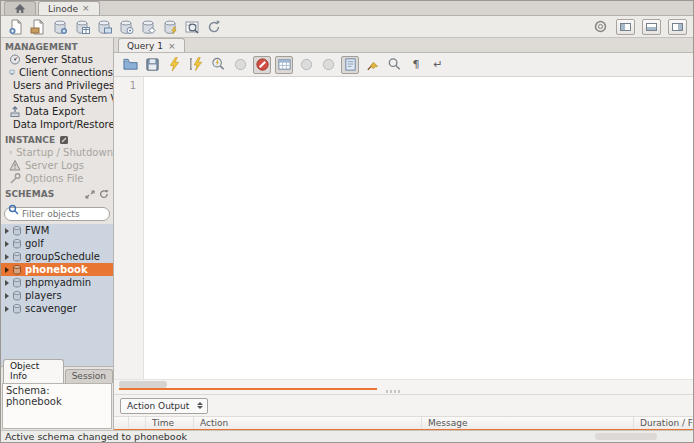 This screenshot has width=694, height=443. What do you see at coordinates (164, 406) in the screenshot?
I see `output-view-selector: Action Output` at bounding box center [164, 406].